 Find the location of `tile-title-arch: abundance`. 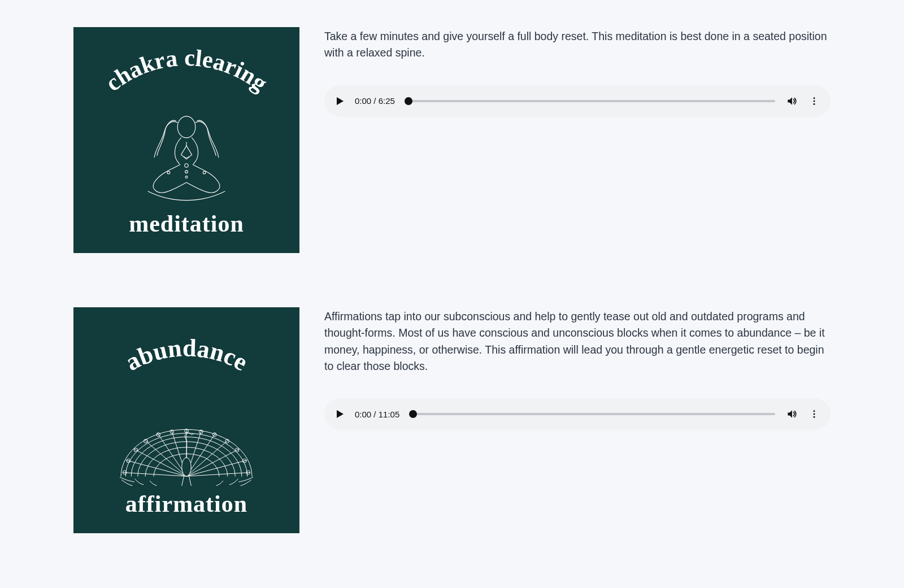

tile-title-arch: abundance is located at coordinates (186, 358).